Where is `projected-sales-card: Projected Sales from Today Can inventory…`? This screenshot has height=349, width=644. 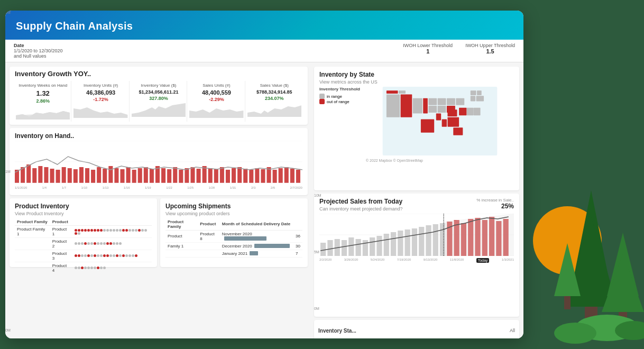 projected-sales-card: Projected Sales from Today Can inventory… is located at coordinates (417, 255).